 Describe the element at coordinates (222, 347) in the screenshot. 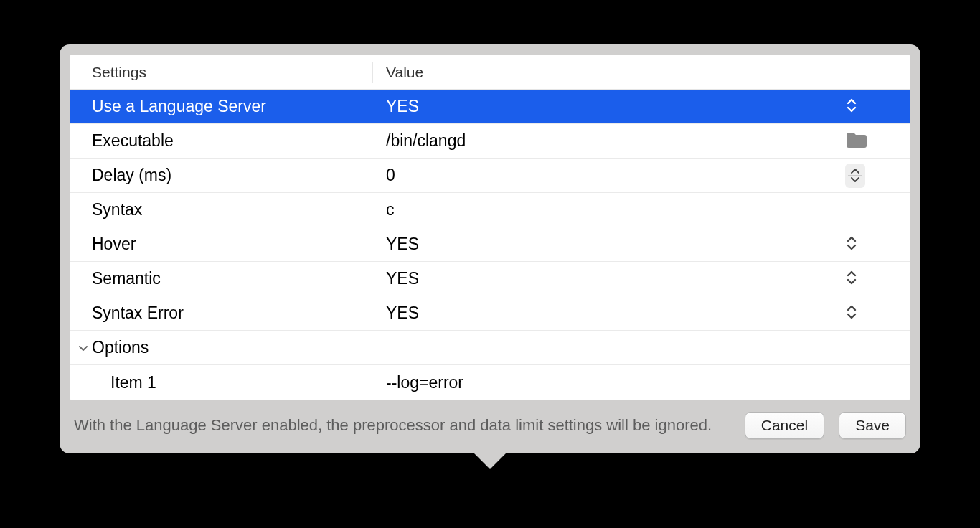

I see `row-label: Options` at that location.